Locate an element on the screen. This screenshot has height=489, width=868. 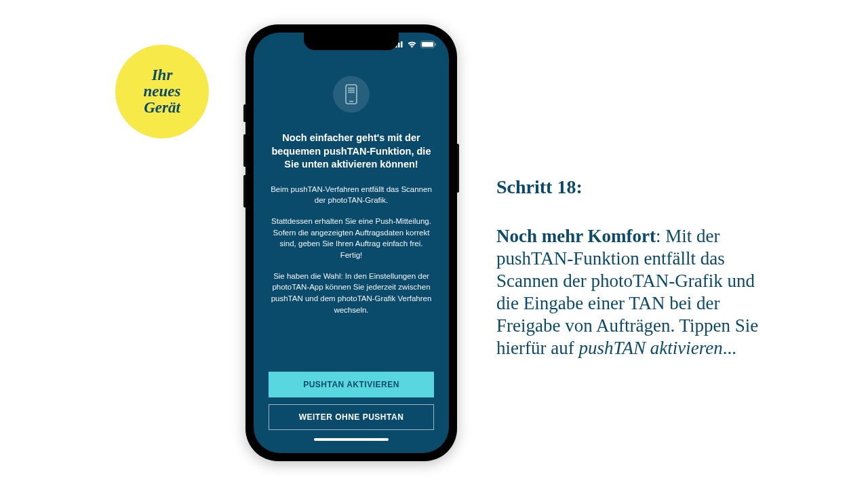
screen-paragraph-3: Sie haben die Wahl: In den Einstellungen… is located at coordinates (351, 293).